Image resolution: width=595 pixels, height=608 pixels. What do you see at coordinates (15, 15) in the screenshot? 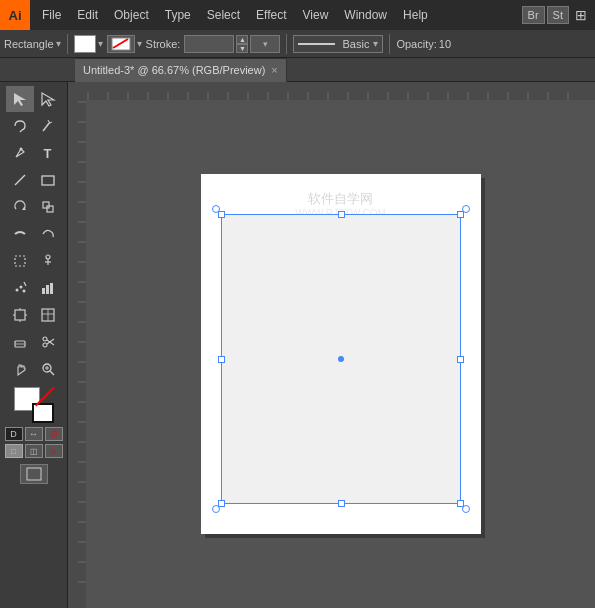
I see `app-logo: Ai` at bounding box center [15, 15].